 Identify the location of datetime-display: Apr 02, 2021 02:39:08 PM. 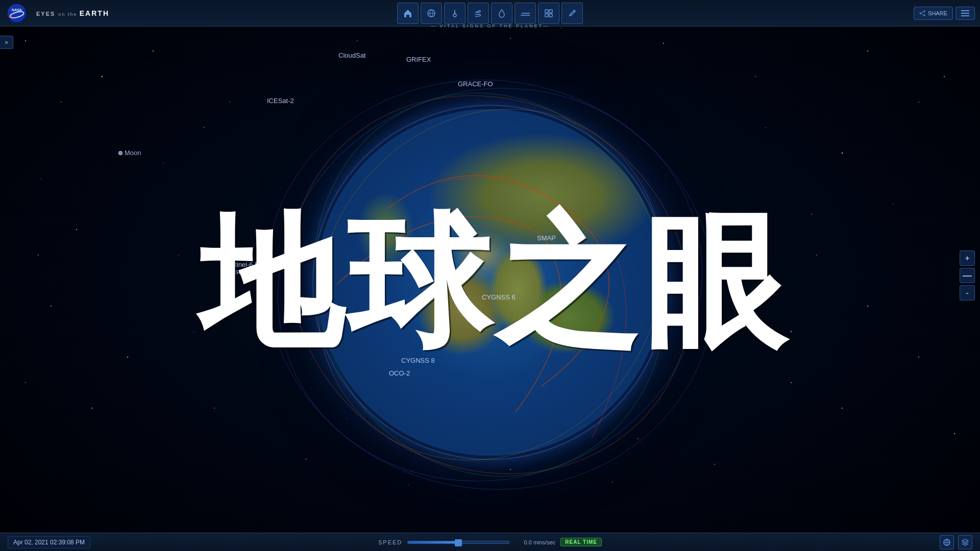
(49, 542).